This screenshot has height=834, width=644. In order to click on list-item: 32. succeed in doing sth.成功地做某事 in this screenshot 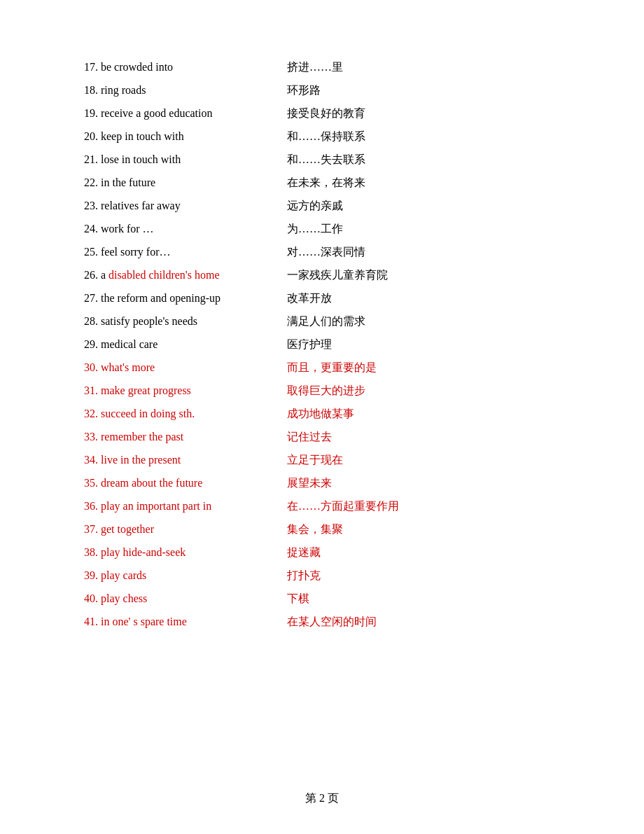, I will do `click(322, 415)`.